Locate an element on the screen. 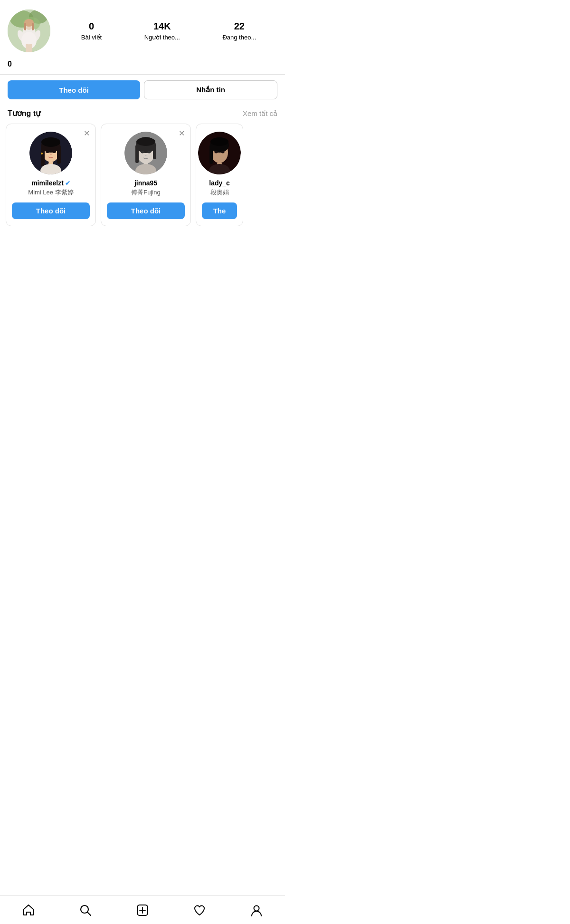 This screenshot has height=924, width=570. posts-label: Bài viết is located at coordinates (91, 37).